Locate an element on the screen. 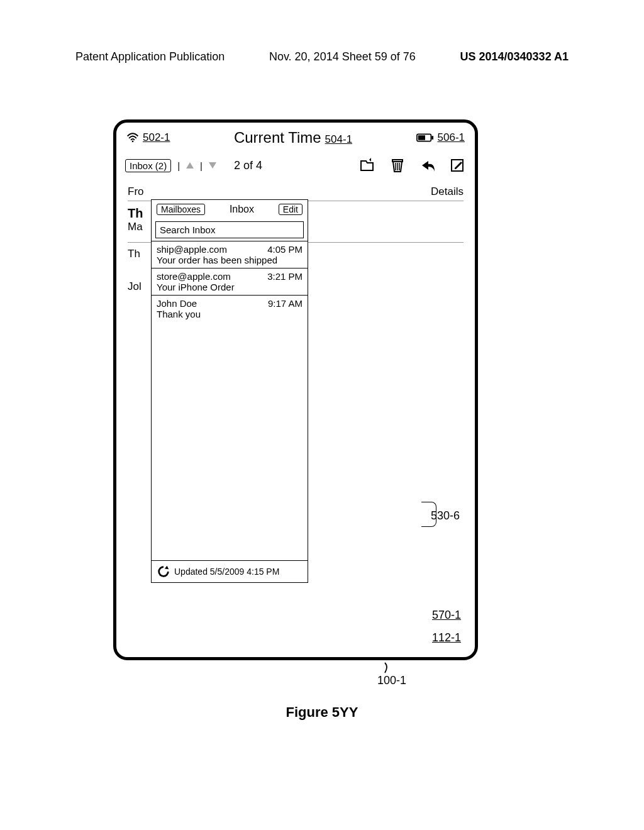 This screenshot has width=644, height=830. from-row: Fro Details is located at coordinates (296, 189).